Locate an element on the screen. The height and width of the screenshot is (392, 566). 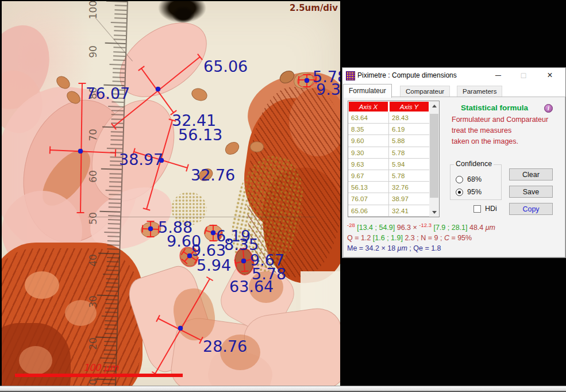
tab-formulateur: Formulateur is located at coordinates (368, 91).